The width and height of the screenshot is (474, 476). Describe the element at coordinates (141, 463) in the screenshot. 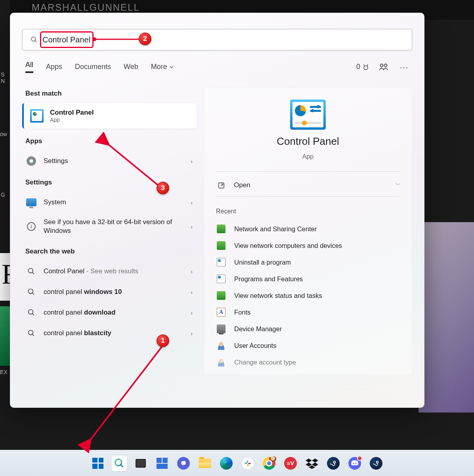

I see `task-view-icon` at that location.